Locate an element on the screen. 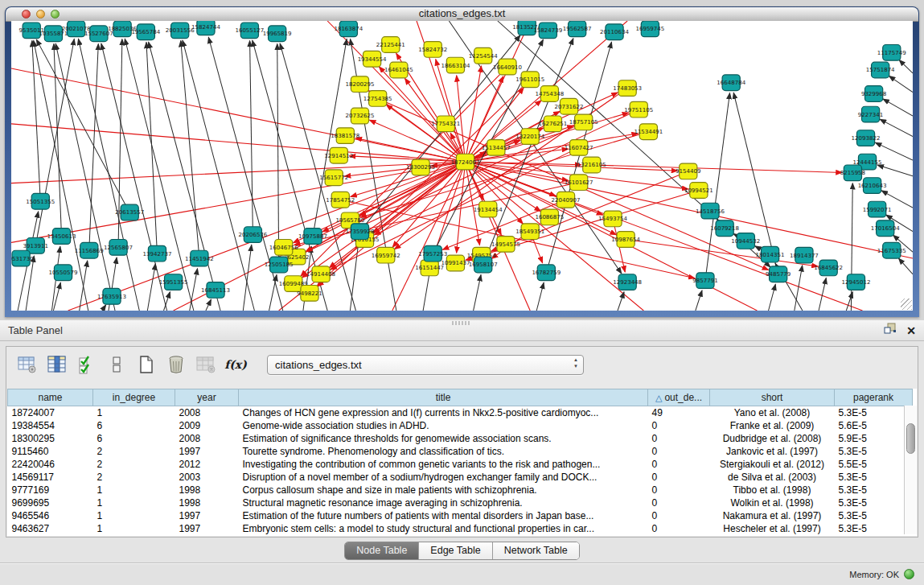 The image size is (924, 585). cell-name: 9465546 is located at coordinates (51, 516).